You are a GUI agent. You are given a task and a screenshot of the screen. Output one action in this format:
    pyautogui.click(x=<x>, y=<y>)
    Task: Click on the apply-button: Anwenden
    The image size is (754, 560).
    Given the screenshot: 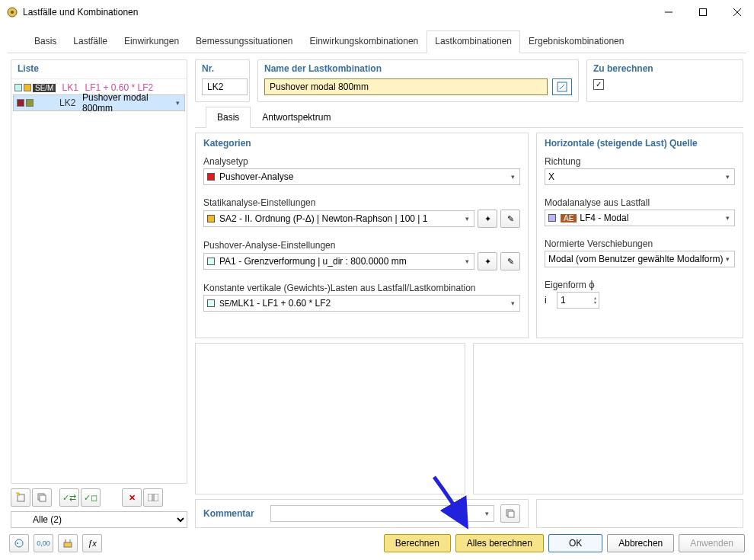 What is the action you would take?
    pyautogui.click(x=711, y=543)
    